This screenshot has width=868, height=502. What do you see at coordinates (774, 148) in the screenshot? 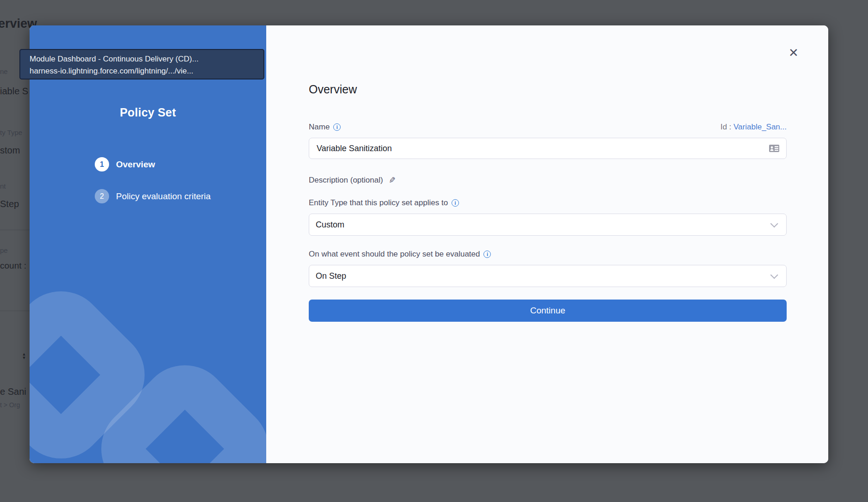
I see `id-card-icon` at bounding box center [774, 148].